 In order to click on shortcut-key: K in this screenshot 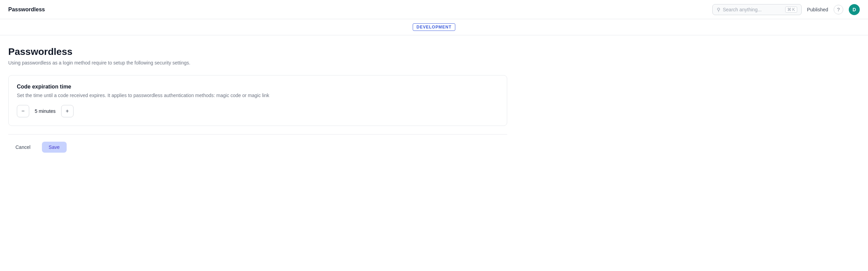, I will do `click(793, 10)`.